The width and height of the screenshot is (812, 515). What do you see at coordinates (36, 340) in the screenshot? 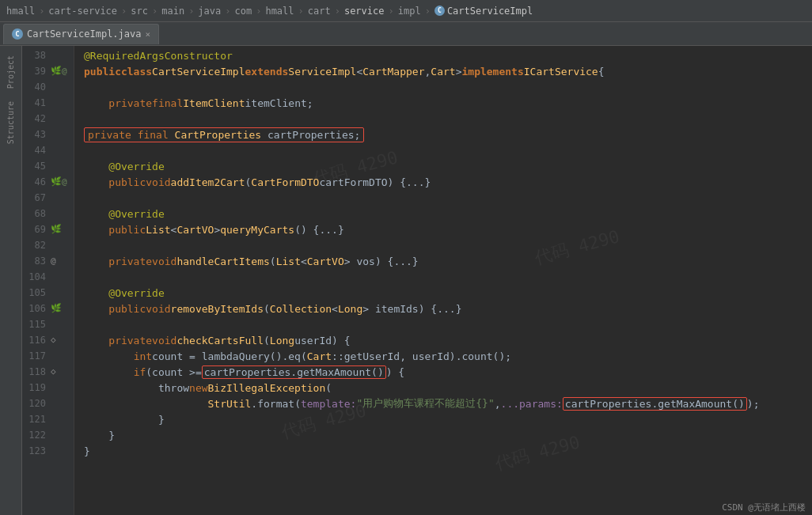
I see `line-num-116: 116` at bounding box center [36, 340].